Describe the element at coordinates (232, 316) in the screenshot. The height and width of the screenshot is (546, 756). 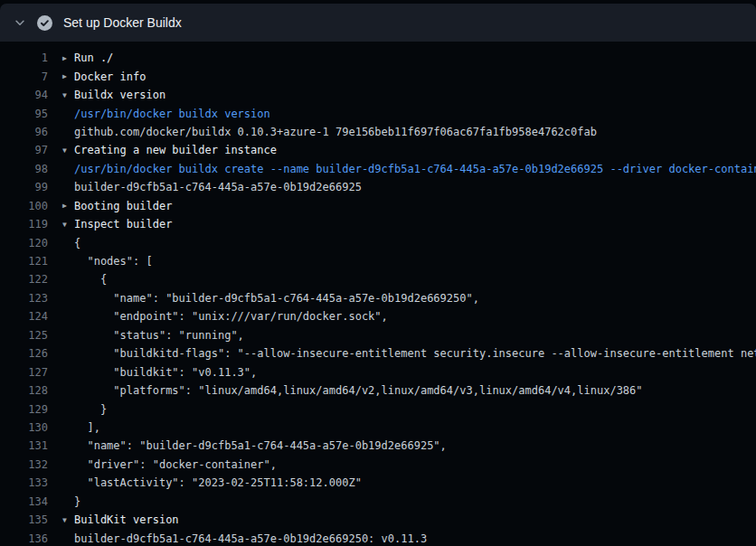
I see `output-text: "endpoint": "unix:///var/run/docker.sock…` at that location.